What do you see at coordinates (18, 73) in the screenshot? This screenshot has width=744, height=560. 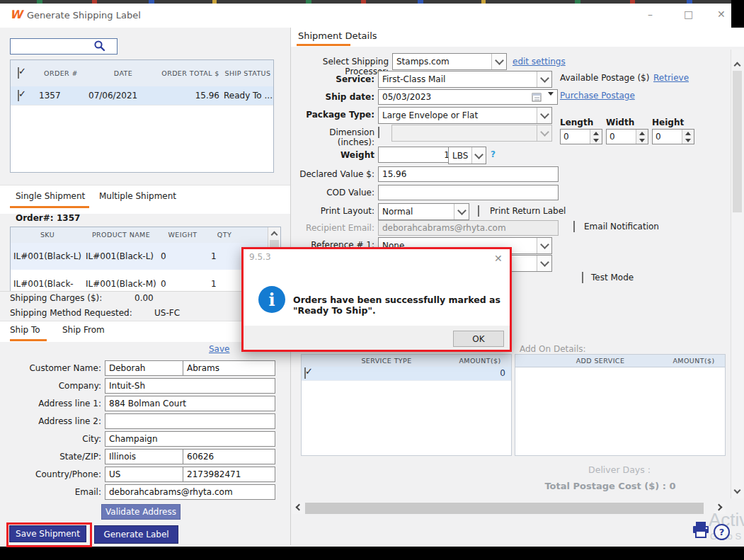 I see `select-all-checkbox` at bounding box center [18, 73].